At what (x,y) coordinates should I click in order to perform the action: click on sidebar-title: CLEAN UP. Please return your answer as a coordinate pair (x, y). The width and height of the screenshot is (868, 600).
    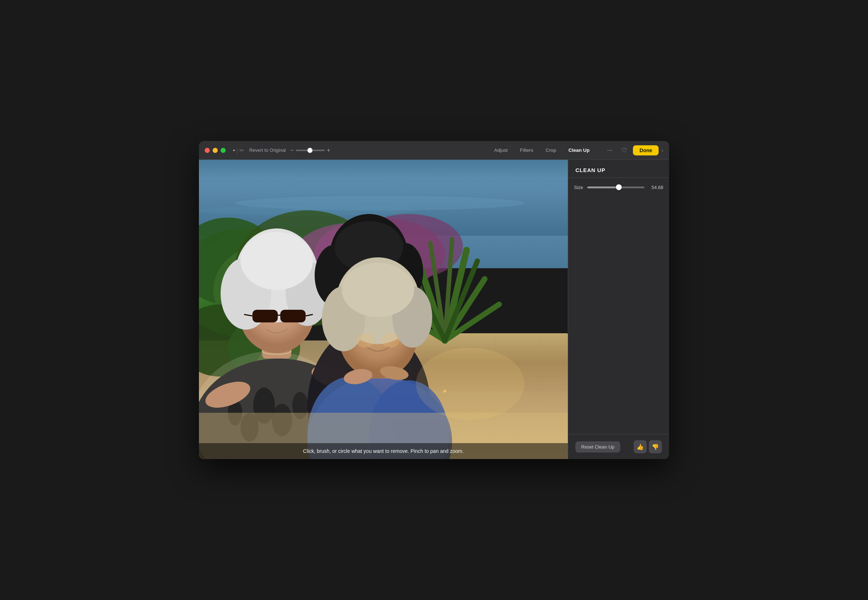
    Looking at the image, I should click on (619, 170).